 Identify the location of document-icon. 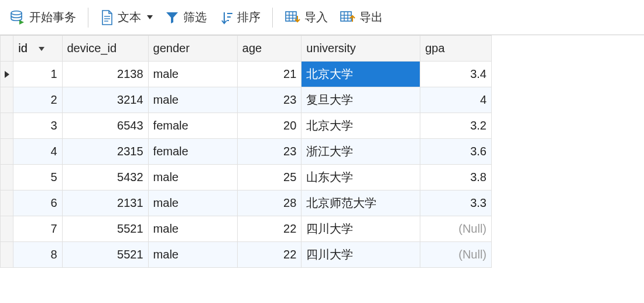
(107, 18).